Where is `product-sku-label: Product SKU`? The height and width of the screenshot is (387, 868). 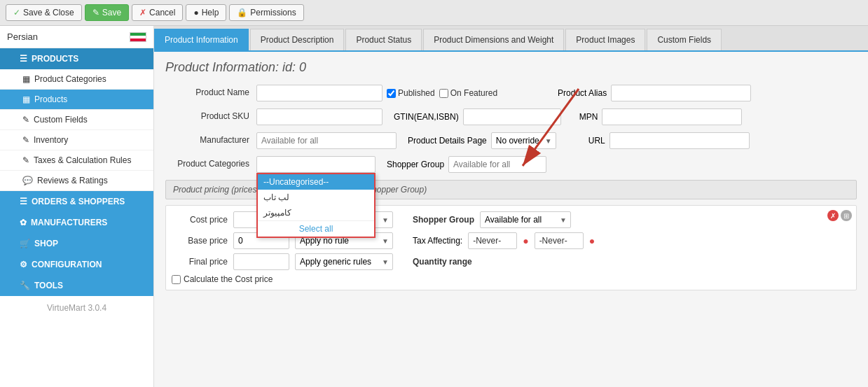
product-sku-label: Product SKU is located at coordinates (207, 115).